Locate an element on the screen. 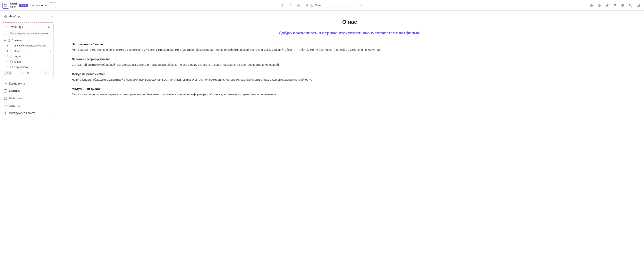 The image size is (644, 280). target-chevron-icon: › is located at coordinates (50, 56).